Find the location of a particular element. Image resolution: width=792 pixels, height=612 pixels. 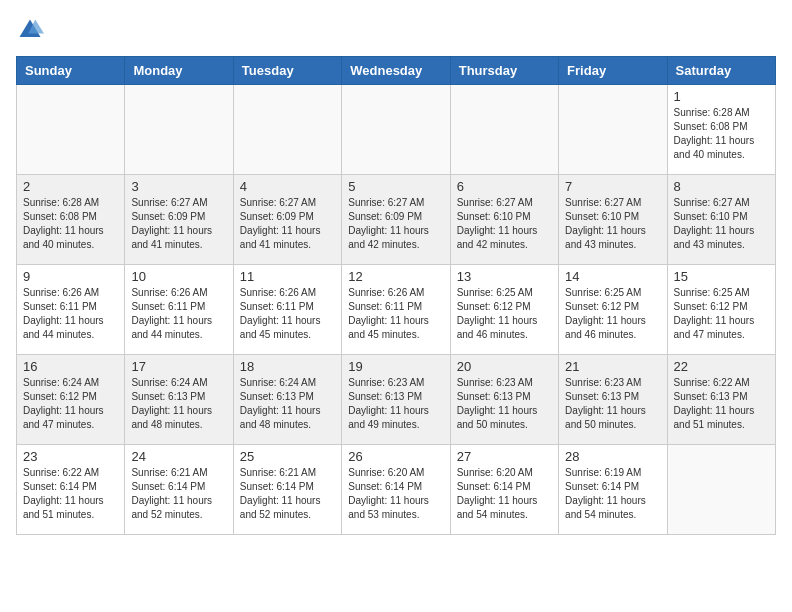

calendar-cell: 12Sunrise: 6:26 AM Sunset: 6:11 PM Dayli… is located at coordinates (396, 310).